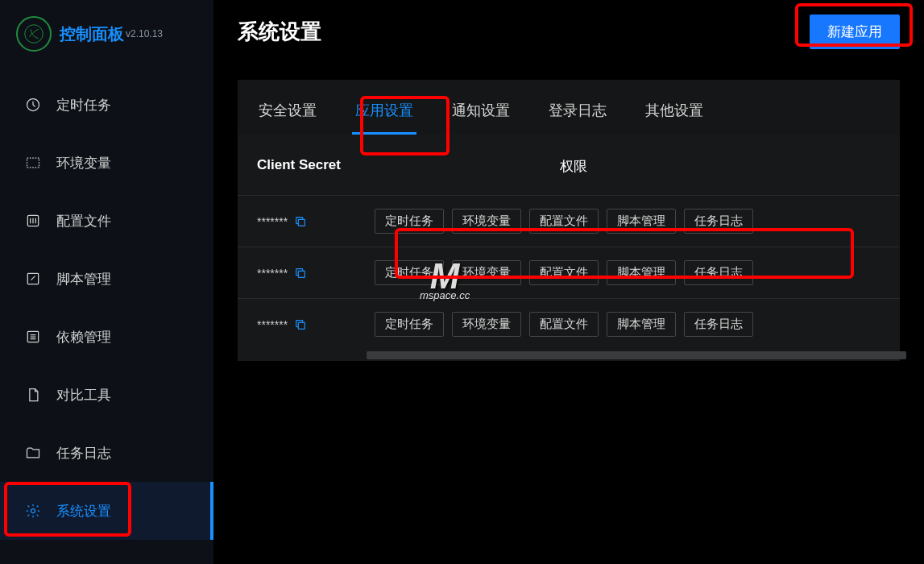  What do you see at coordinates (106, 337) in the screenshot?
I see `sidebar-item-dependency: 依赖管理` at bounding box center [106, 337].